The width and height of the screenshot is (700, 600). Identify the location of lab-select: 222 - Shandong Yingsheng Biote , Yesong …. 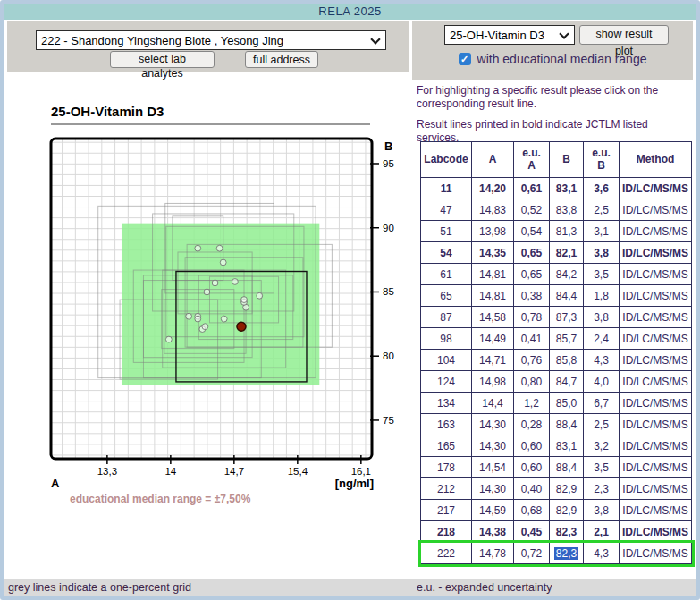
(211, 40).